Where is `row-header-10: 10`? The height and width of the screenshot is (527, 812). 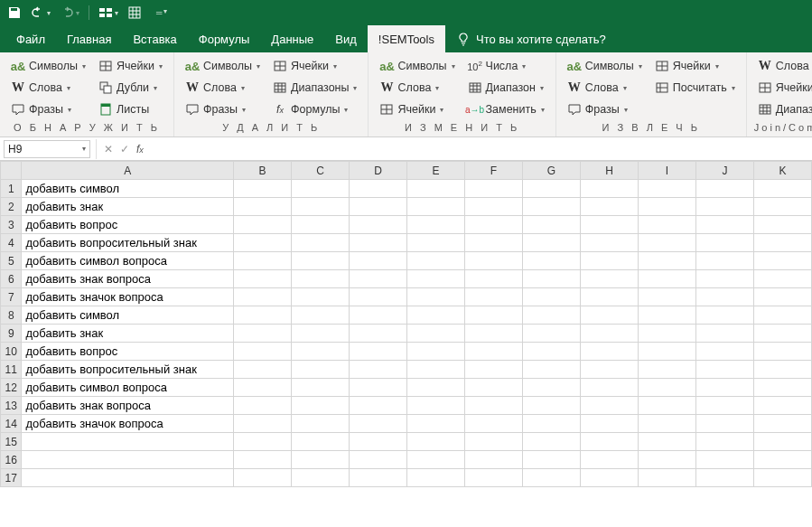 row-header-10: 10 is located at coordinates (11, 352).